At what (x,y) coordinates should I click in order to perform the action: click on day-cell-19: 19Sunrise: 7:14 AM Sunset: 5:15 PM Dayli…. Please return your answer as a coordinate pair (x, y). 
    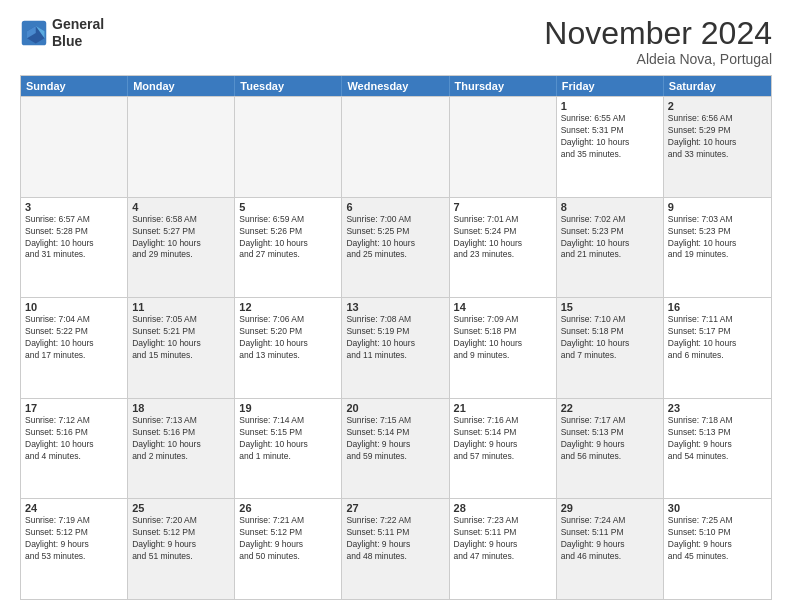
    Looking at the image, I should click on (288, 449).